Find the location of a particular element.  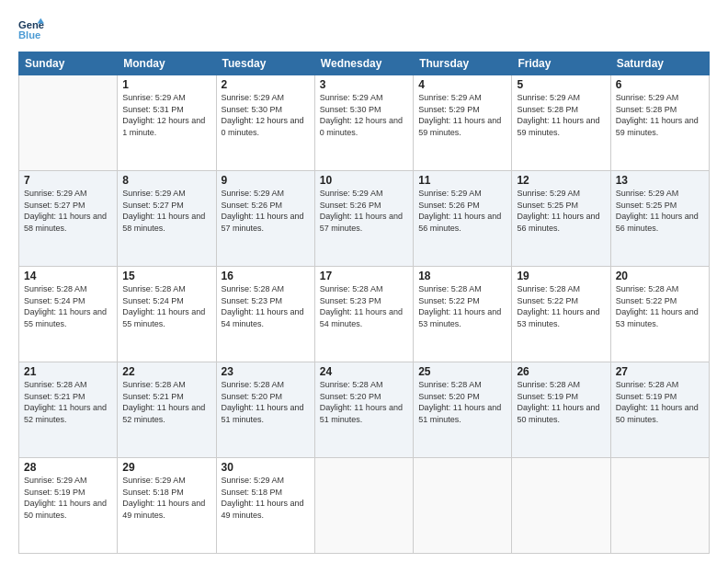

day-number: 11 is located at coordinates (462, 180).